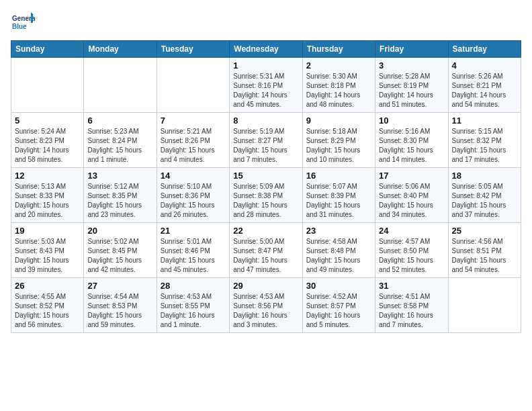  What do you see at coordinates (485, 256) in the screenshot?
I see `day-info: Sunrise: 4:56 AMSunset: 8:51 PMDaylight:…` at bounding box center [485, 256].